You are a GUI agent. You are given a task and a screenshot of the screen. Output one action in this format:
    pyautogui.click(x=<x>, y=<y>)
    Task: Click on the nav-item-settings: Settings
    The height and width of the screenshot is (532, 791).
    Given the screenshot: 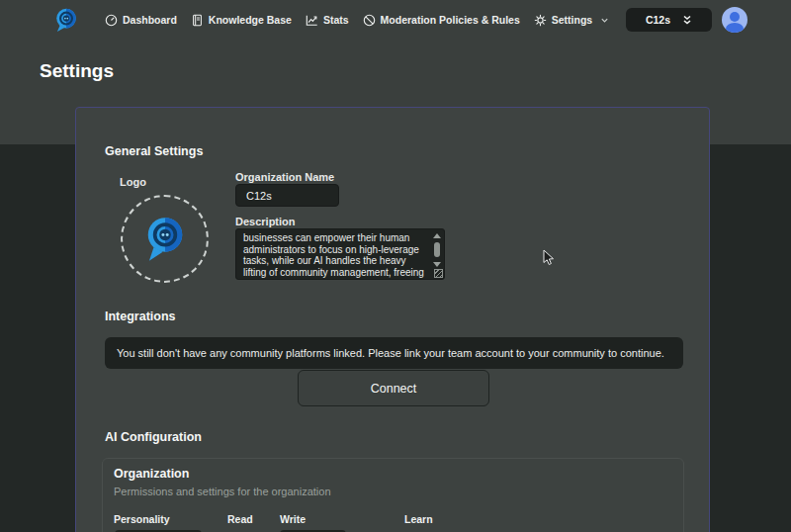 What is the action you would take?
    pyautogui.click(x=571, y=20)
    